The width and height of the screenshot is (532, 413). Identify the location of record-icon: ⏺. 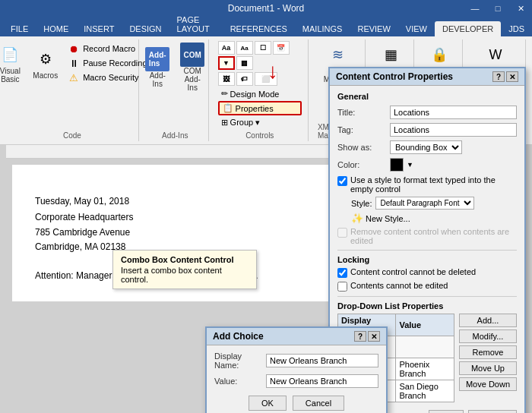
(74, 49).